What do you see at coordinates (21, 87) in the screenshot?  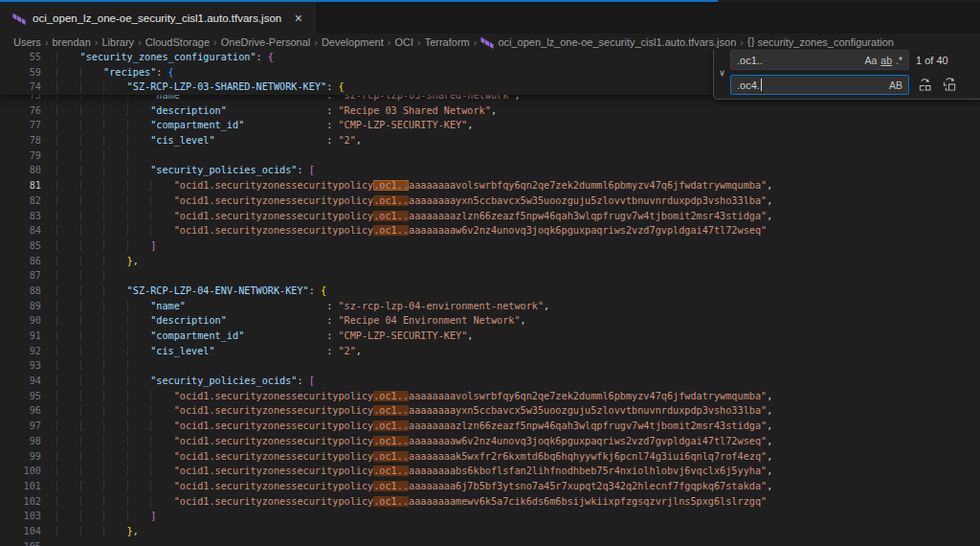 I see `line-number: 74` at bounding box center [21, 87].